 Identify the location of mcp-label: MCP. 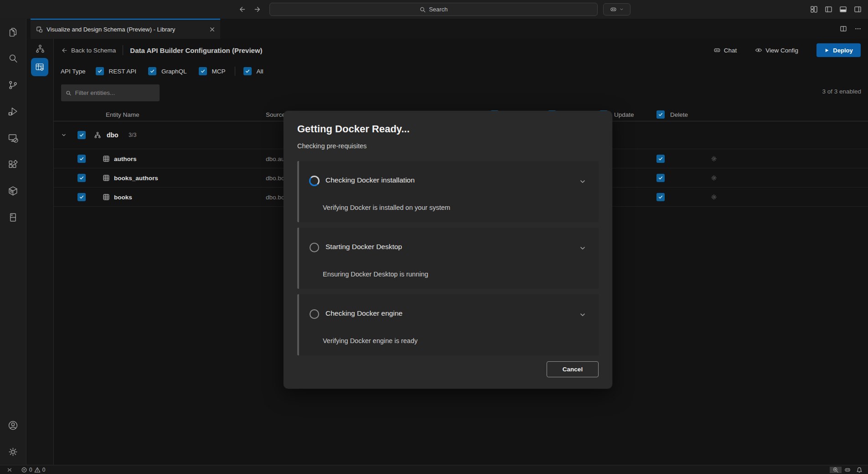
(219, 71).